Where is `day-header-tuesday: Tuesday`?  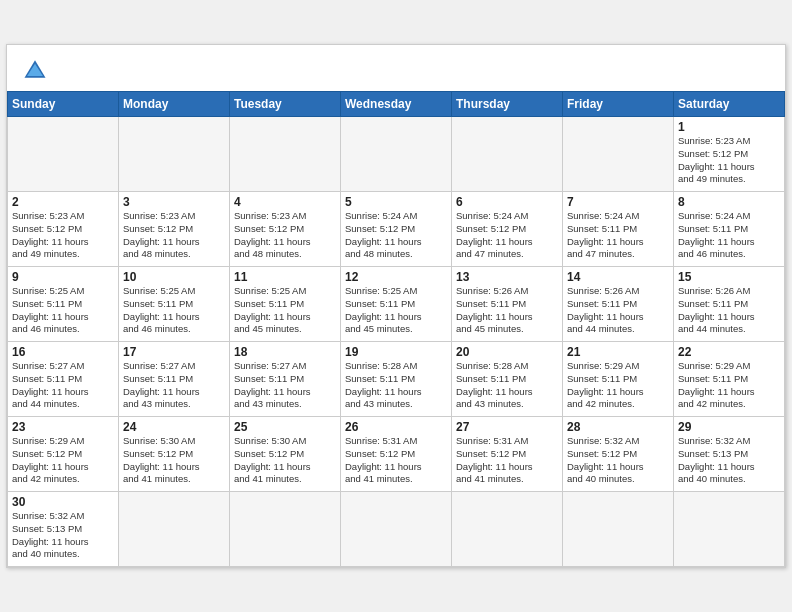
day-header-tuesday: Tuesday is located at coordinates (286, 104).